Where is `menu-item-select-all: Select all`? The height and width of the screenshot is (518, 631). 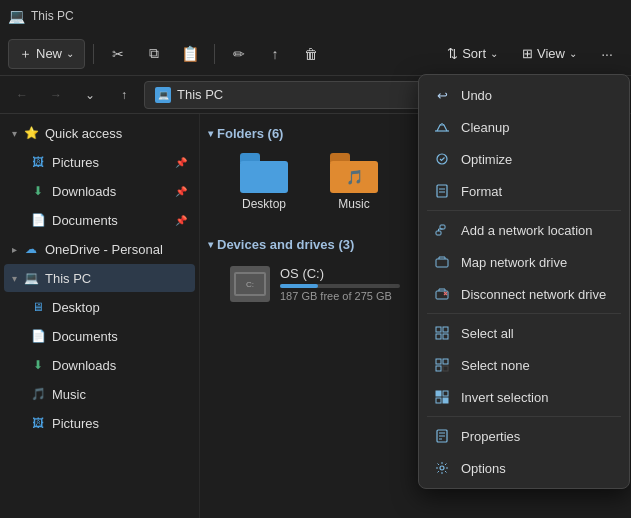 menu-item-select-all: Select all is located at coordinates (524, 333).